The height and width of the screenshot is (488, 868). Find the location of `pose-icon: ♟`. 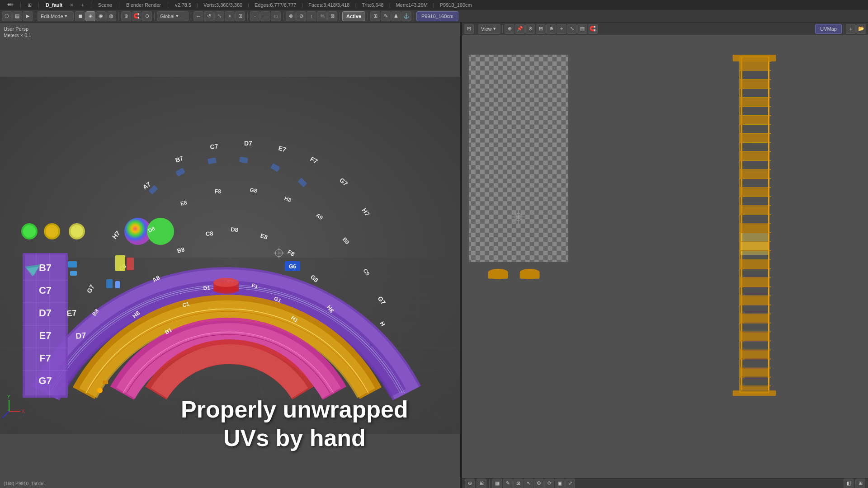

pose-icon: ♟ is located at coordinates (396, 16).